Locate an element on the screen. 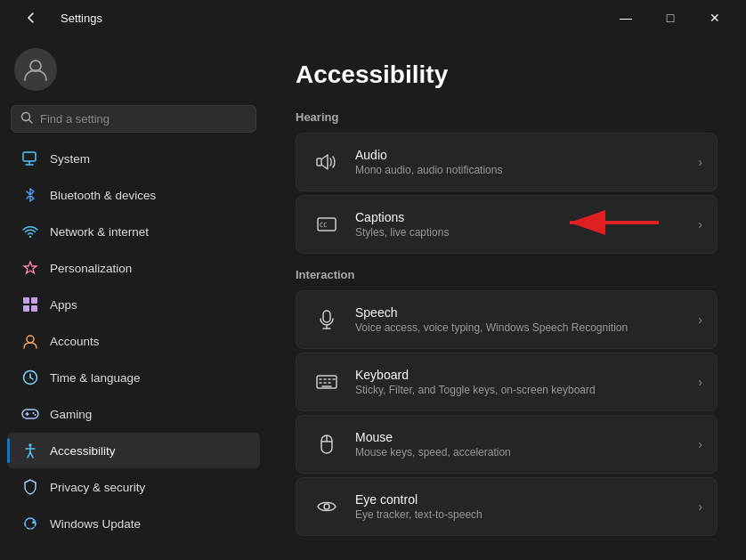  network-icon is located at coordinates (30, 231).